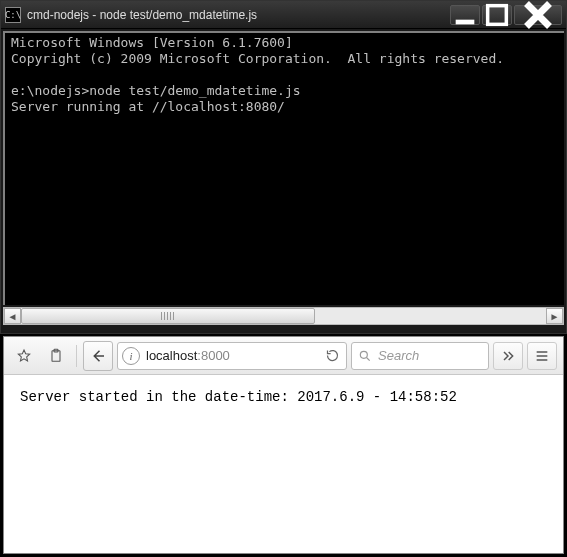  I want to click on bookmark-button, so click(24, 356).